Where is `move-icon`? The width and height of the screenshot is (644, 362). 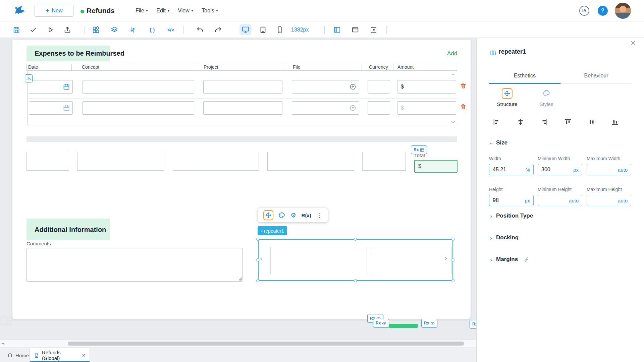
move-icon is located at coordinates (268, 215).